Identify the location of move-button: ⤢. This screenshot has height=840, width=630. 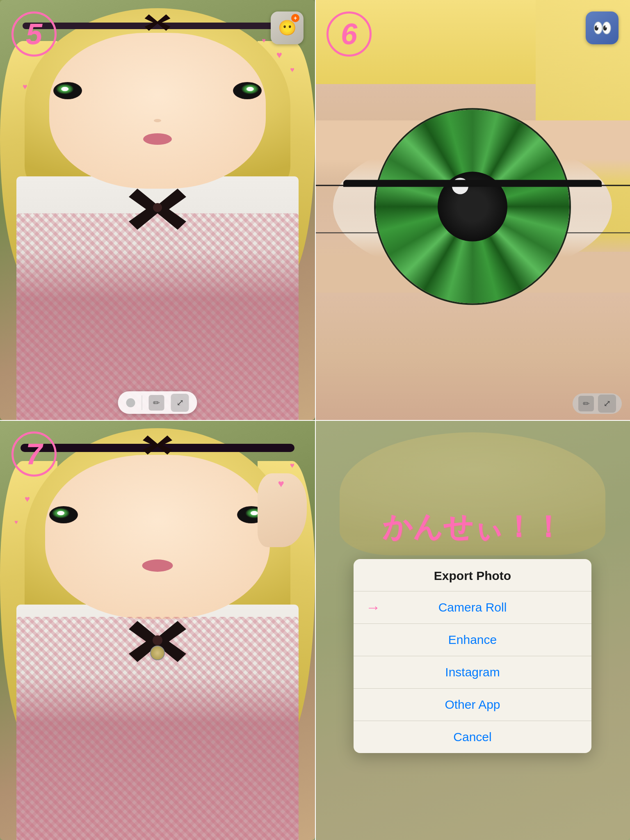
(180, 403).